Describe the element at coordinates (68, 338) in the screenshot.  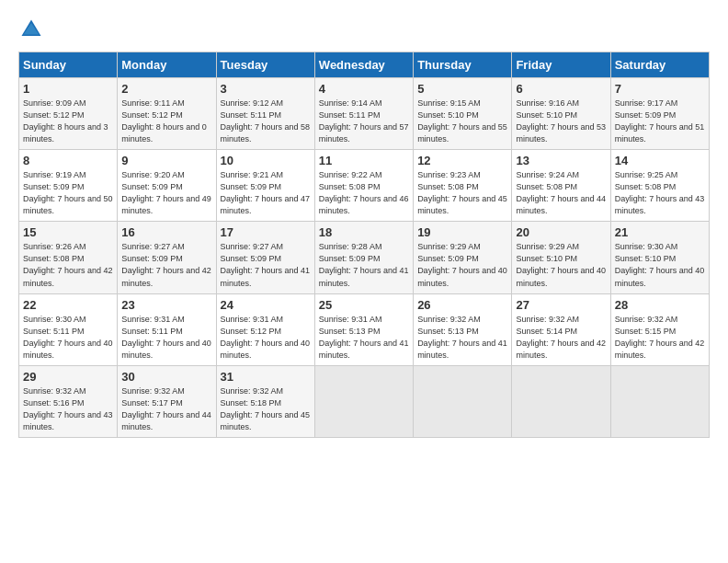
I see `day-info: Sunrise: 9:30 AMSunset: 5:11 PMDaylight:…` at that location.